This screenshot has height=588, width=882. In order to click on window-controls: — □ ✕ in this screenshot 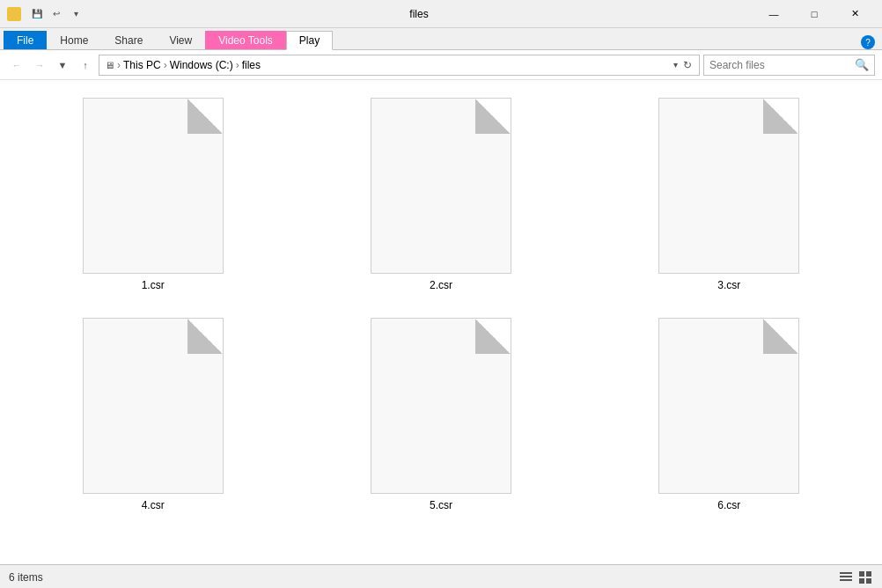, I will do `click(814, 14)`.